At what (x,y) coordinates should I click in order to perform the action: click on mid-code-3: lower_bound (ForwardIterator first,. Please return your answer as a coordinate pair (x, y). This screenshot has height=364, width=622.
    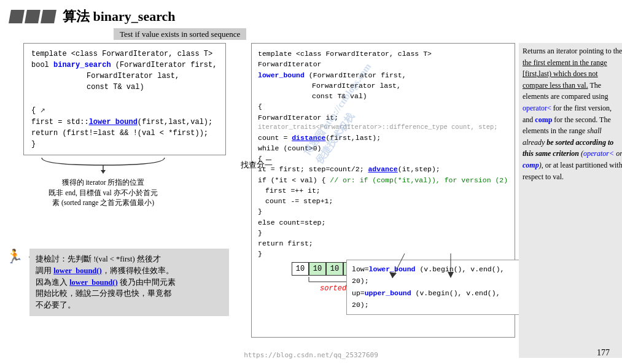
    Looking at the image, I should click on (383, 75).